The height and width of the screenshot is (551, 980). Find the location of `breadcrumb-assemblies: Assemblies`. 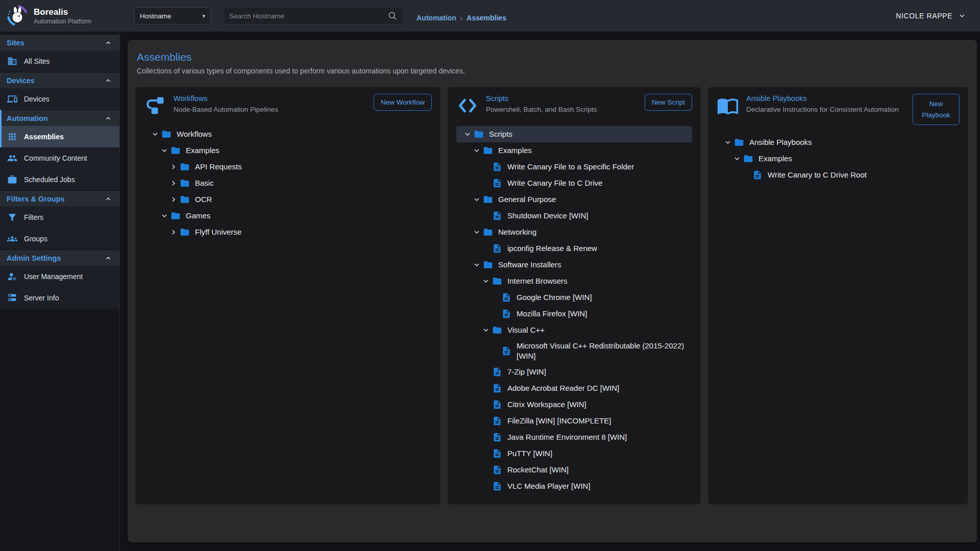

breadcrumb-assemblies: Assemblies is located at coordinates (486, 18).